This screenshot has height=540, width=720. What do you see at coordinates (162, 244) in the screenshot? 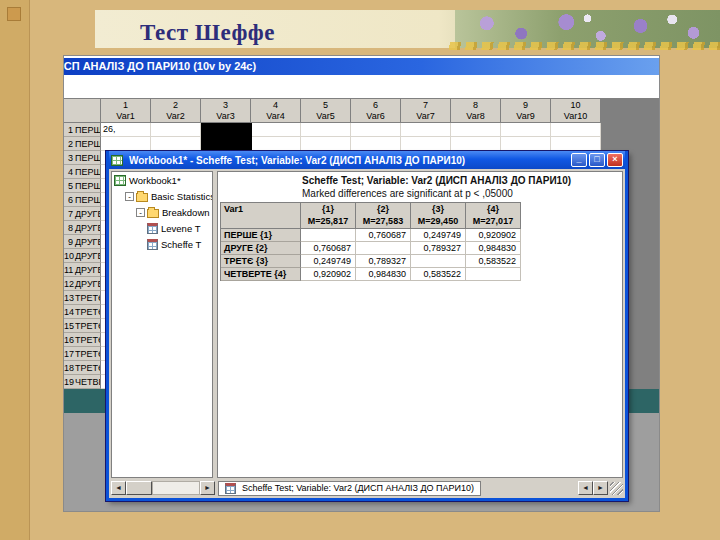
I see `tree-item: Scheffe T` at bounding box center [162, 244].